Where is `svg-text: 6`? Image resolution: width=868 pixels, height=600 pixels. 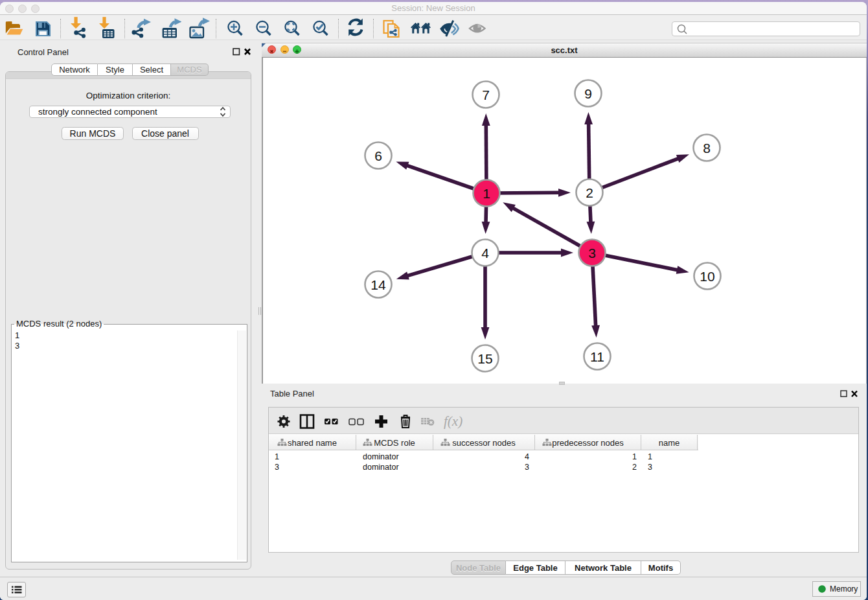
svg-text: 6 is located at coordinates (378, 156).